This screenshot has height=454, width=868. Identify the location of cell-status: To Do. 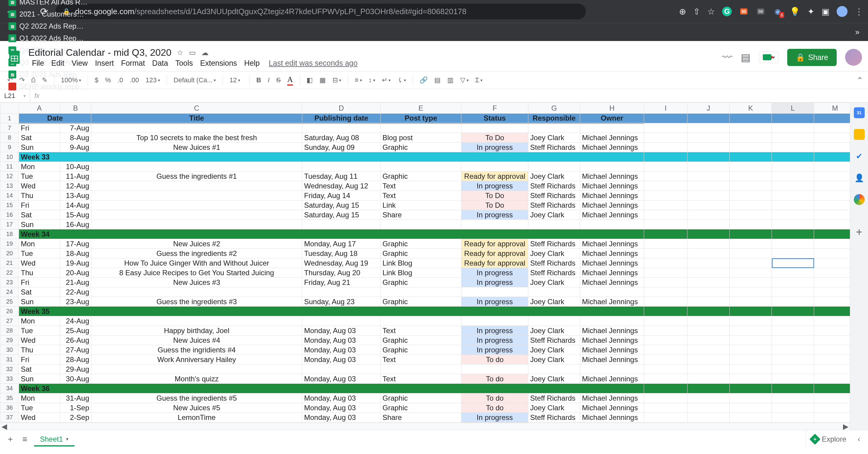
(495, 138).